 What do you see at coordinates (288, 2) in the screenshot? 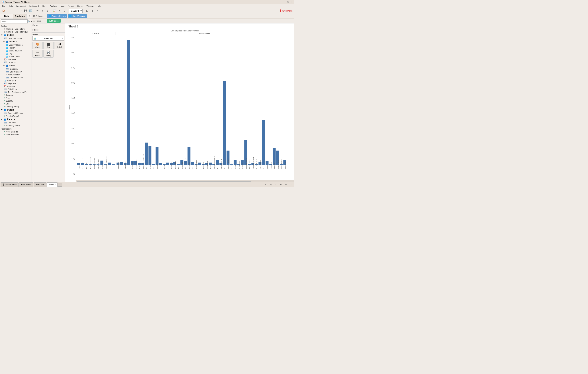
I see `maximize-button: □` at bounding box center [288, 2].